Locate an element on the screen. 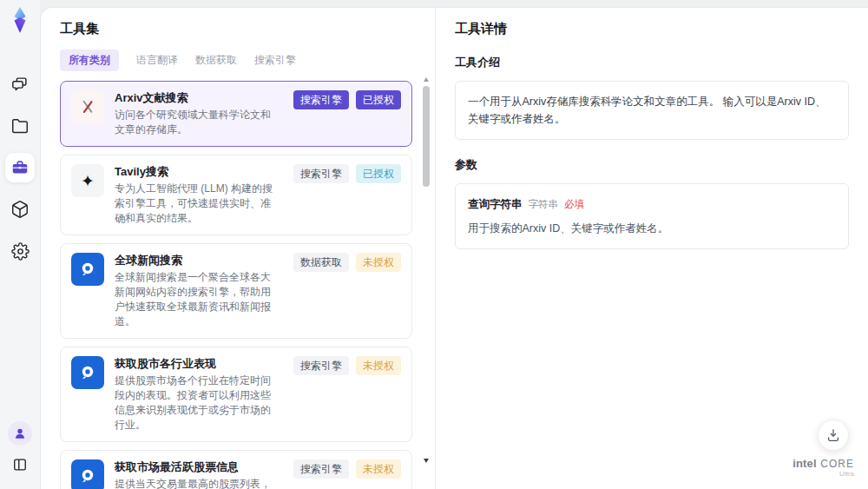 This screenshot has height=489, width=868. tab-language-translation: 语言翻译 is located at coordinates (157, 61).